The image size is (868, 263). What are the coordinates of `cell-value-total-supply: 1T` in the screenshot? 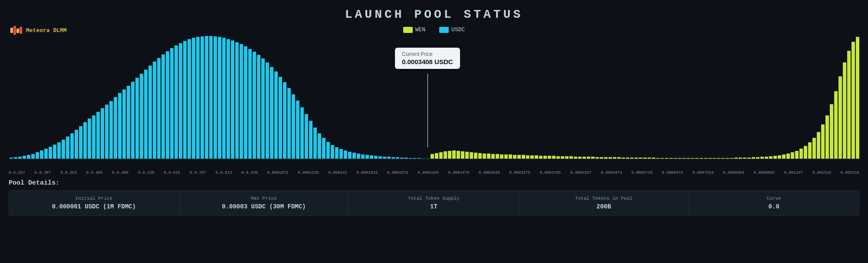 It's located at (434, 207).